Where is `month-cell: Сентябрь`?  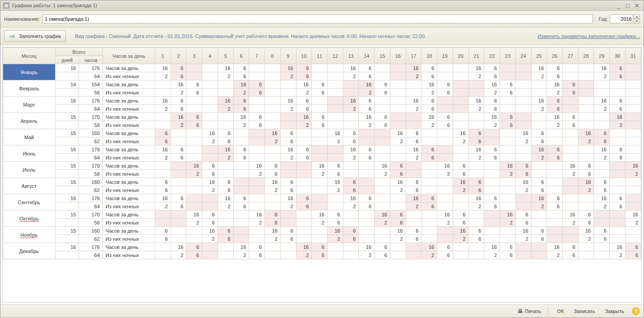
month-cell: Сентябрь is located at coordinates (29, 202).